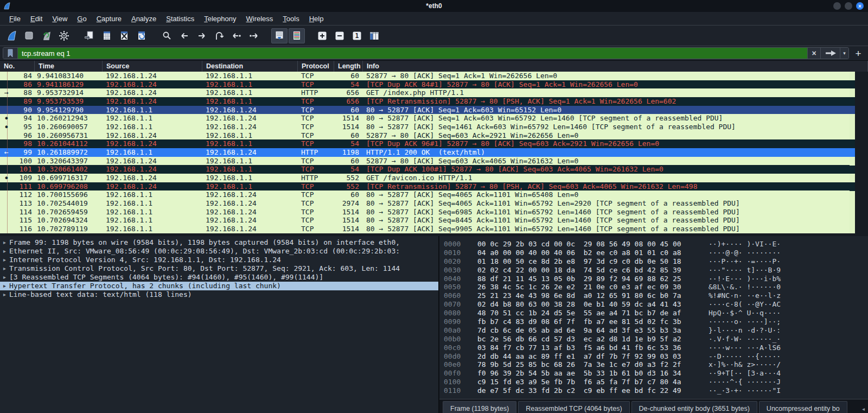 The height and width of the screenshot is (413, 868). I want to click on hex-ascii: ······o· ····]··;, so click(744, 322).